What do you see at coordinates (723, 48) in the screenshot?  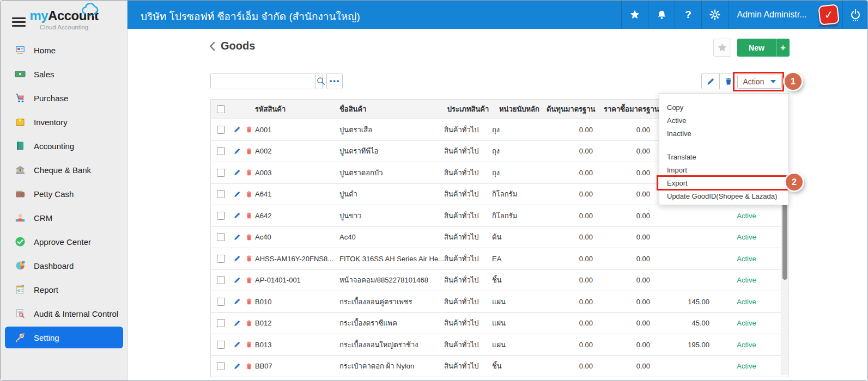 I see `favorite-page-button` at bounding box center [723, 48].